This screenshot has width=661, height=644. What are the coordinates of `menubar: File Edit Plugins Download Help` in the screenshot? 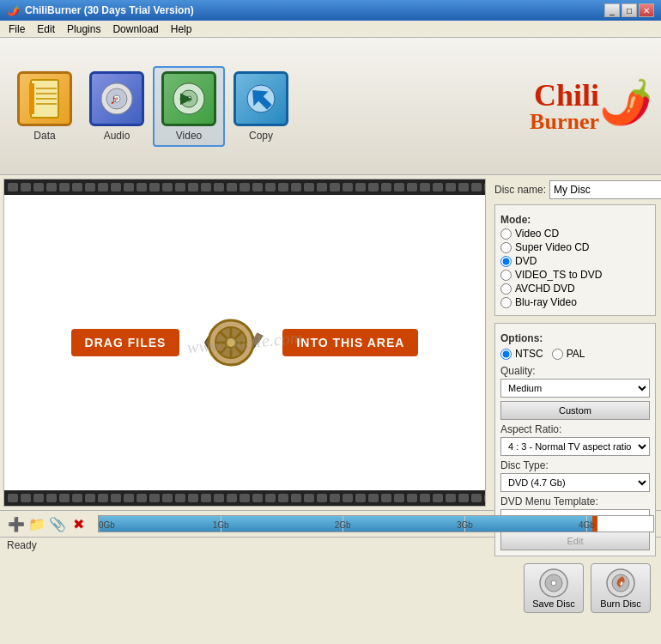 It's located at (330, 29).